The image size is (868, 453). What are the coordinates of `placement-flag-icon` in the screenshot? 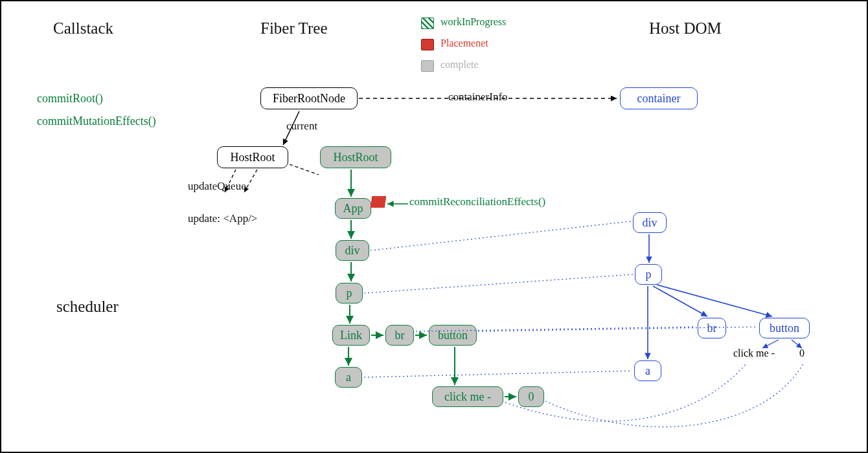 It's located at (378, 202).